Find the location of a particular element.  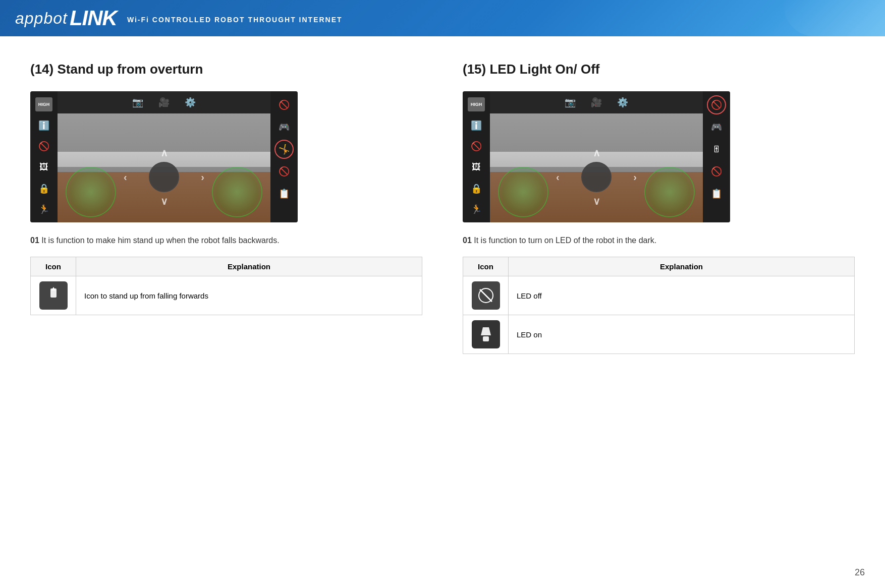

section-15-desc-body: It is function to turn on LED of the rob… is located at coordinates (564, 240).